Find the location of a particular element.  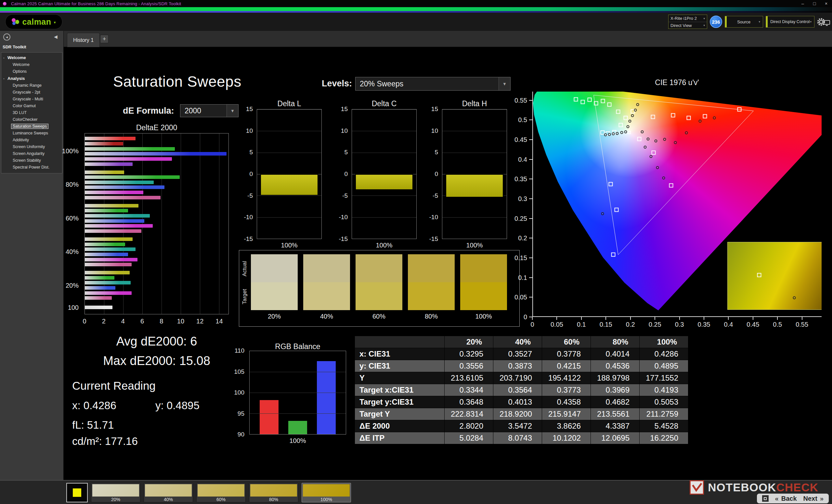

rgb-balance-title: RGB Balance is located at coordinates (298, 347).